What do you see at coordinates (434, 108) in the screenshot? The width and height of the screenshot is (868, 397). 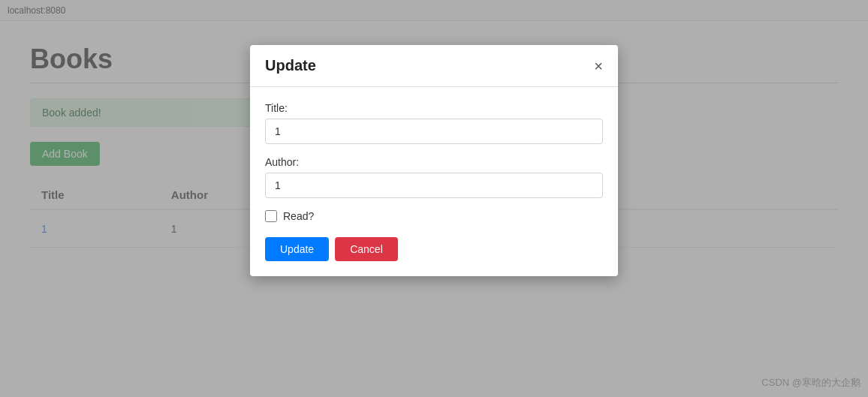 I see `title-field-label: Title:` at bounding box center [434, 108].